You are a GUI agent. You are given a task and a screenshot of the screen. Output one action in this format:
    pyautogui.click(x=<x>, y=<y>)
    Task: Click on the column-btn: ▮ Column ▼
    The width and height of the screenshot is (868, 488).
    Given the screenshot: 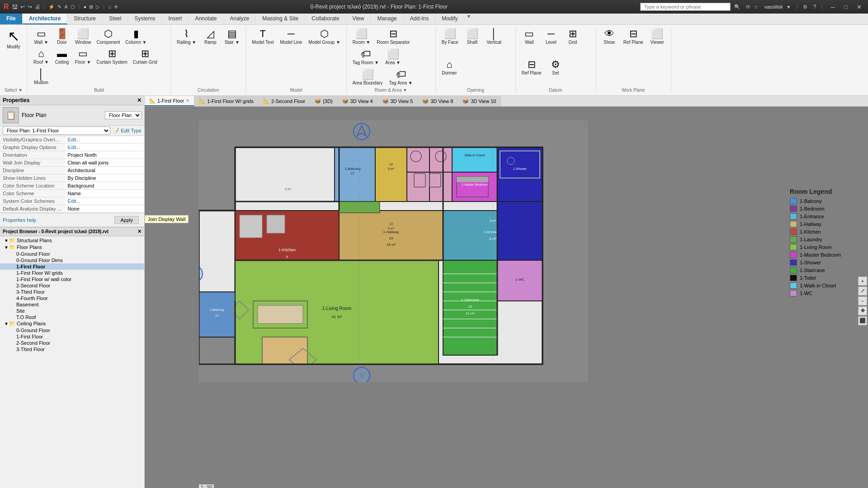 What is the action you would take?
    pyautogui.click(x=136, y=37)
    